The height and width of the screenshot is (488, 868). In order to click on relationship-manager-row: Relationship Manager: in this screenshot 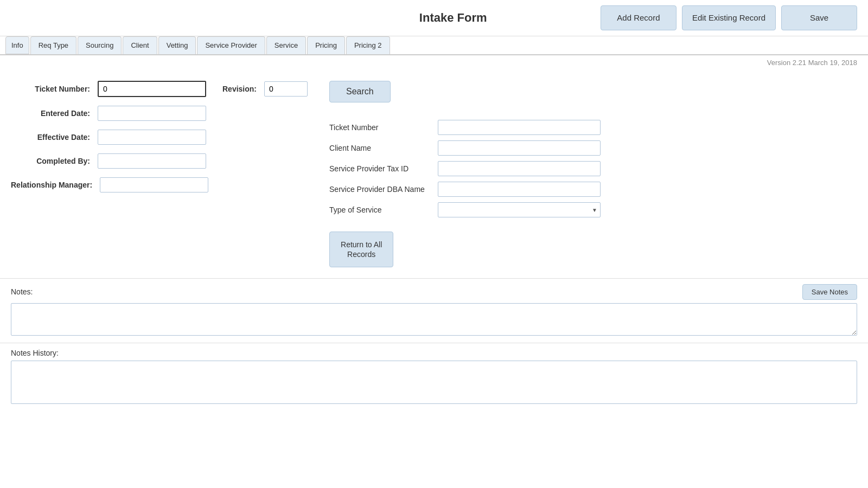, I will do `click(159, 185)`.